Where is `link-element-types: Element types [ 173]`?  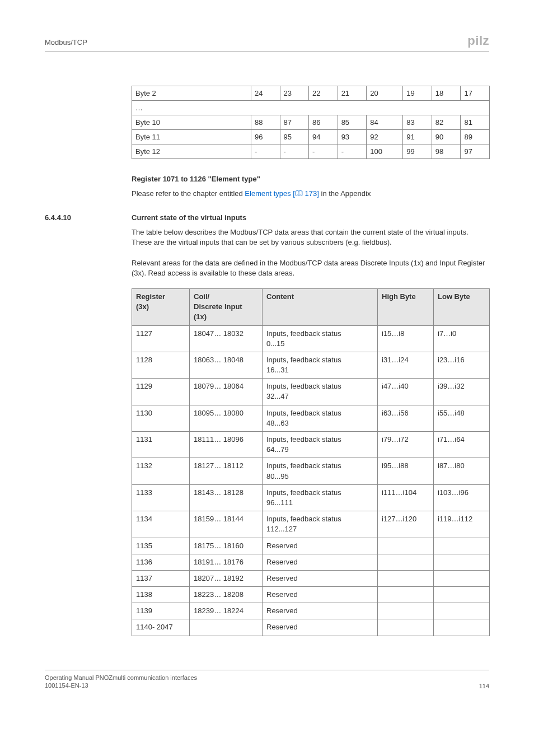 link-element-types: Element types [ 173] is located at coordinates (282, 194).